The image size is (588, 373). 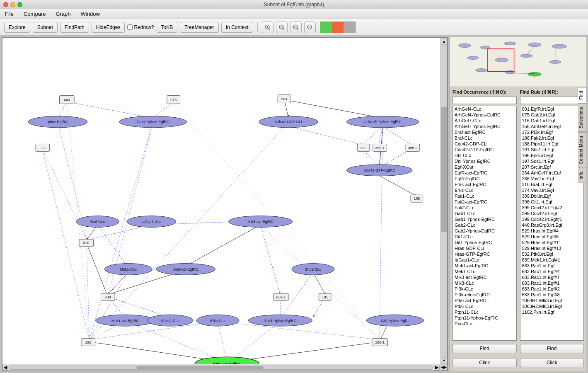 I want to click on menu-compare: Compare, so click(x=35, y=14).